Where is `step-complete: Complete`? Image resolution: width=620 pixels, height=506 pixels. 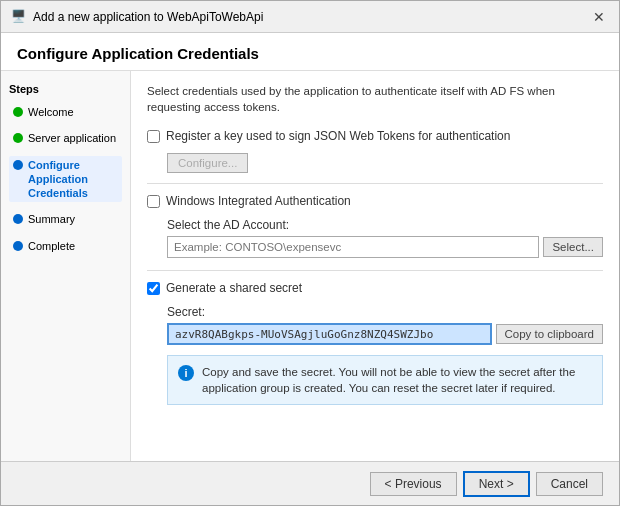 step-complete: Complete is located at coordinates (66, 246).